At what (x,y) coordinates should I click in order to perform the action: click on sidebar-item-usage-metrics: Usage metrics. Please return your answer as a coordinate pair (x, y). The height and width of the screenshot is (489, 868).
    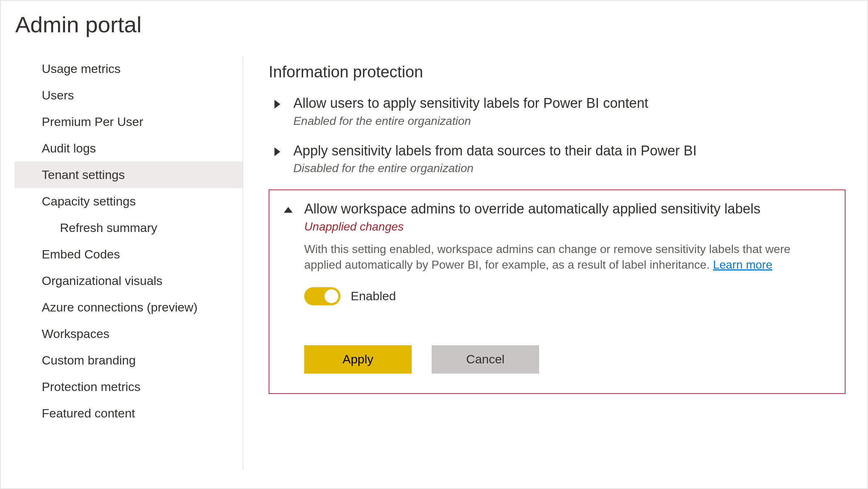
    Looking at the image, I should click on (129, 69).